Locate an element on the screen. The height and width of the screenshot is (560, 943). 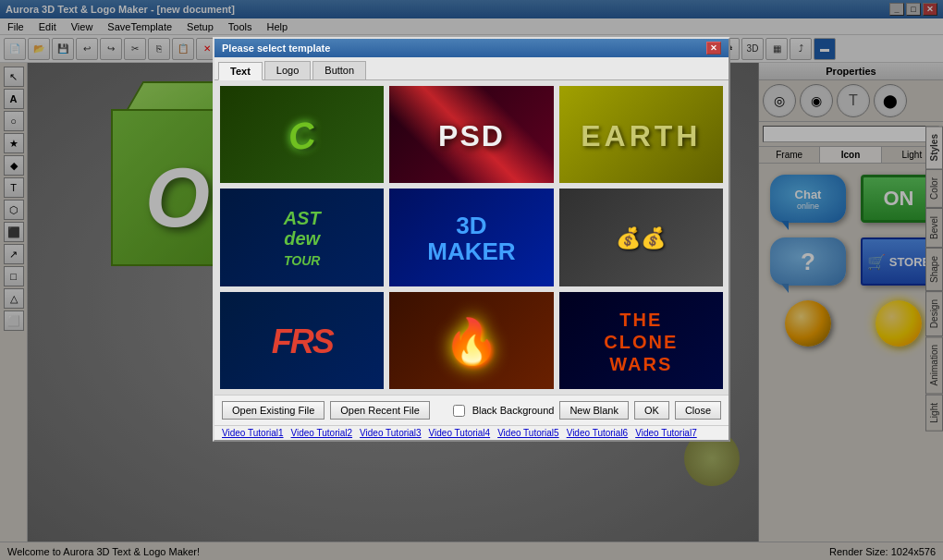
video-links-row: Video Tutorial1 Video Tutorial2 Video Tu… is located at coordinates (472, 432).